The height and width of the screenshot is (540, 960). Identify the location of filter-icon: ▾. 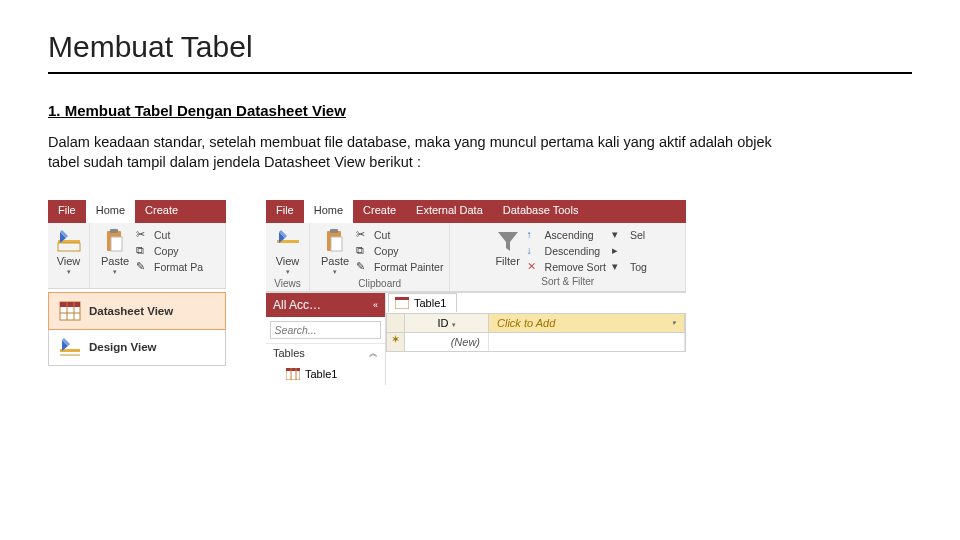
(619, 235).